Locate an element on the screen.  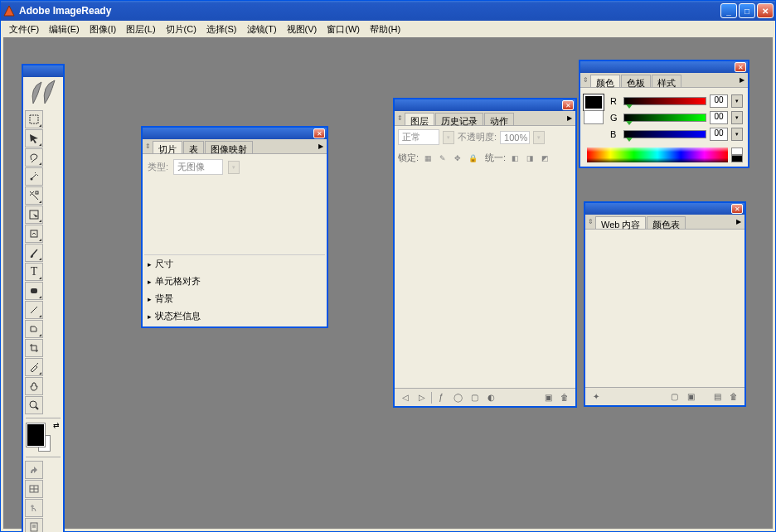
marquee-tool is located at coordinates (34, 119).